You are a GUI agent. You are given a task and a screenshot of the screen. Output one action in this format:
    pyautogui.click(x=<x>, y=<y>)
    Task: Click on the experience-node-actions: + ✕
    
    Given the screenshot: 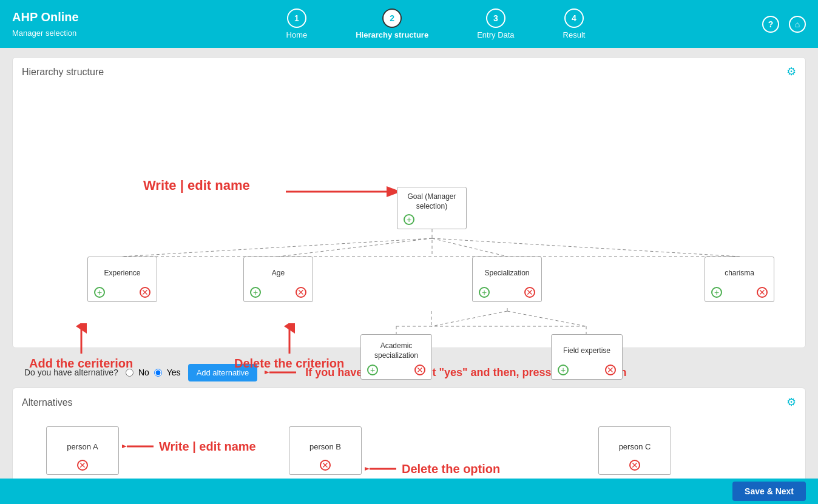 What is the action you would take?
    pyautogui.click(x=123, y=292)
    